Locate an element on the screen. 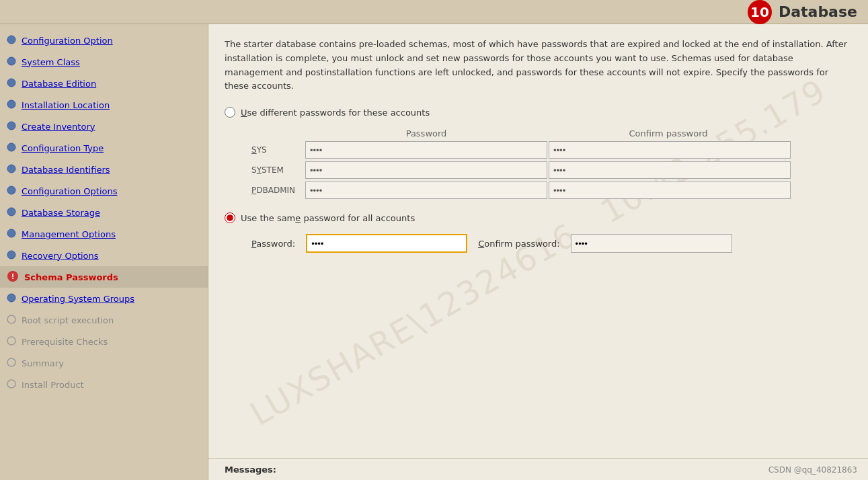  sidebar-dot-installation-location is located at coordinates (11, 105).